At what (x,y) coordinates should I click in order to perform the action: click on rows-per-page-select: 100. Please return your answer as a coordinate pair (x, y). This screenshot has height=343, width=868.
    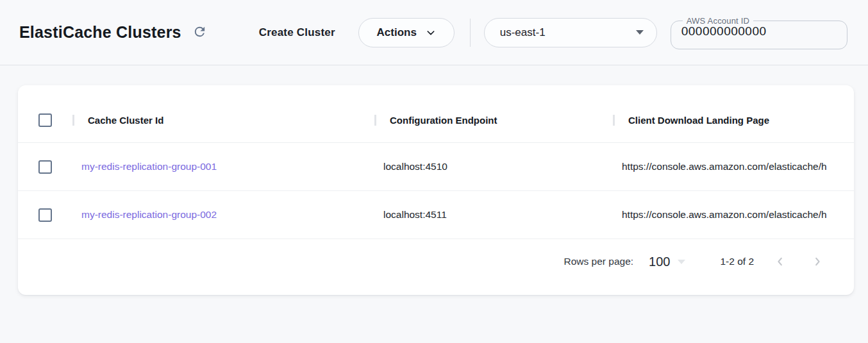
    Looking at the image, I should click on (667, 262).